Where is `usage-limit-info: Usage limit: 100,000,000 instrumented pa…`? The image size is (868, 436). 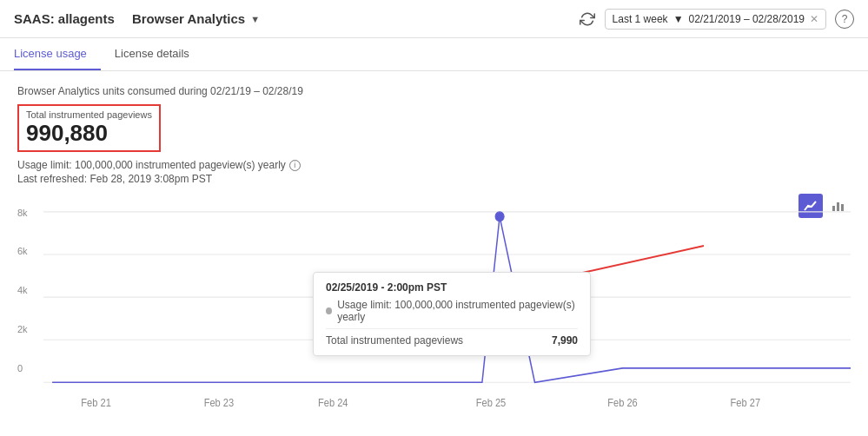 usage-limit-info: Usage limit: 100,000,000 instrumented pa… is located at coordinates (434, 165).